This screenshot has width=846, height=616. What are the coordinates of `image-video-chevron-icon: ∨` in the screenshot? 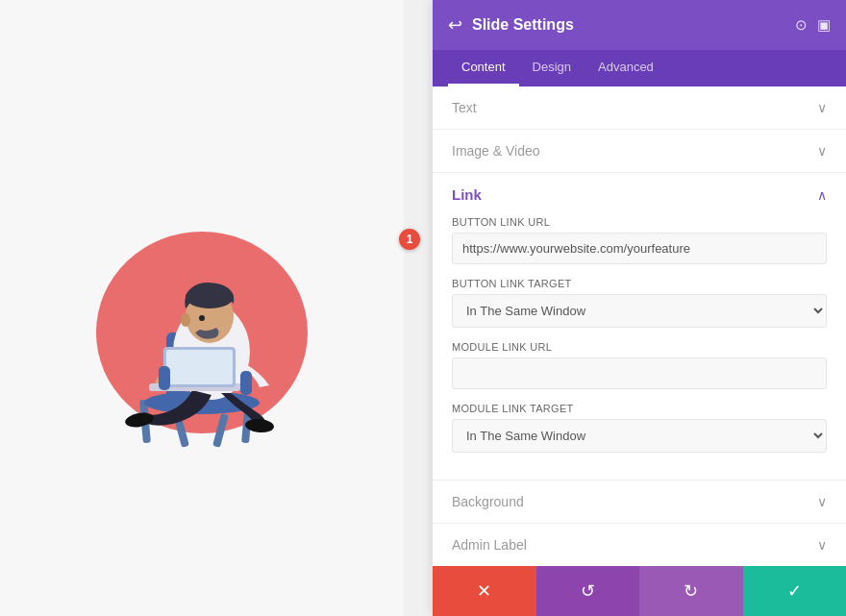 It's located at (822, 151).